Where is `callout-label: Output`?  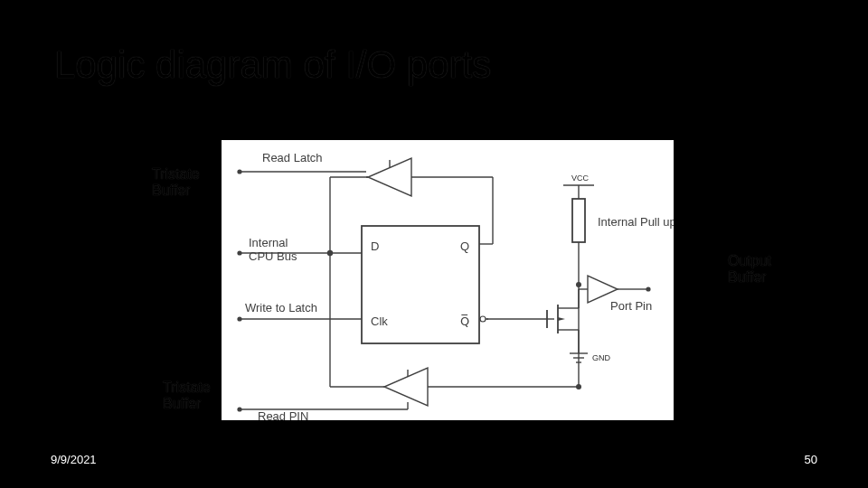 callout-label: Output is located at coordinates (750, 260).